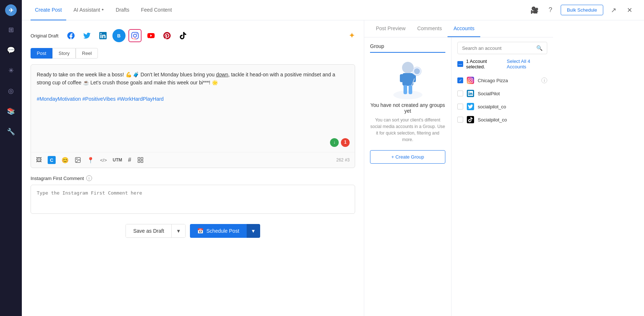 This screenshot has width=644, height=316. Describe the element at coordinates (11, 111) in the screenshot. I see `library-icon: 📚` at that location.